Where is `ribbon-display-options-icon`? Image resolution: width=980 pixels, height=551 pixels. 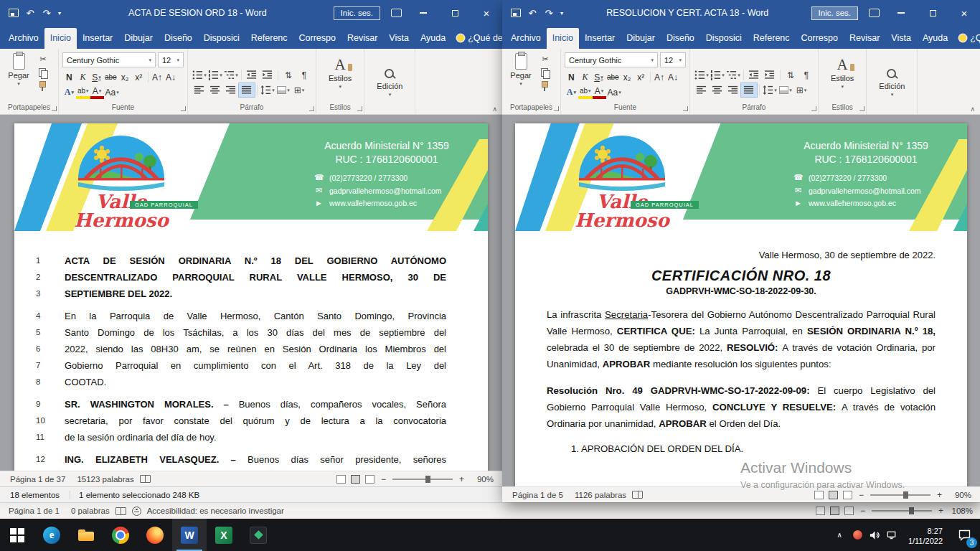 ribbon-display-options-icon is located at coordinates (874, 13).